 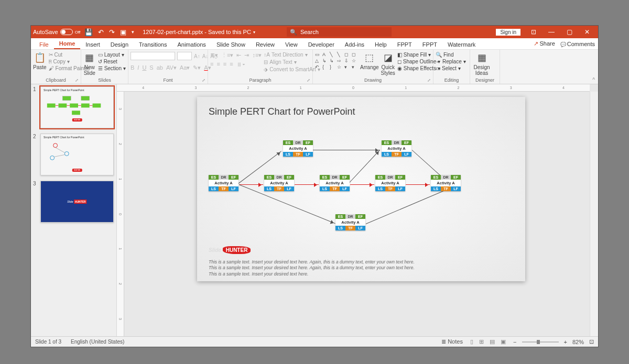 What do you see at coordinates (132, 68) in the screenshot?
I see `bold-button: B` at bounding box center [132, 68].